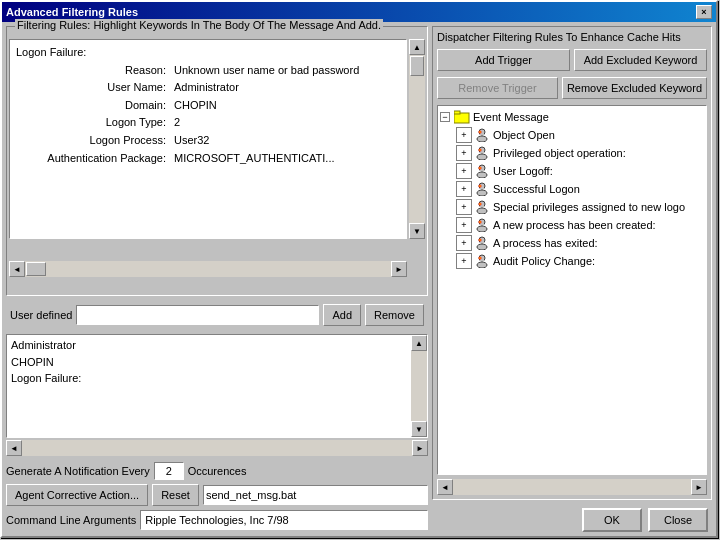 This screenshot has width=720, height=540. I want to click on add-button: Add, so click(342, 315).